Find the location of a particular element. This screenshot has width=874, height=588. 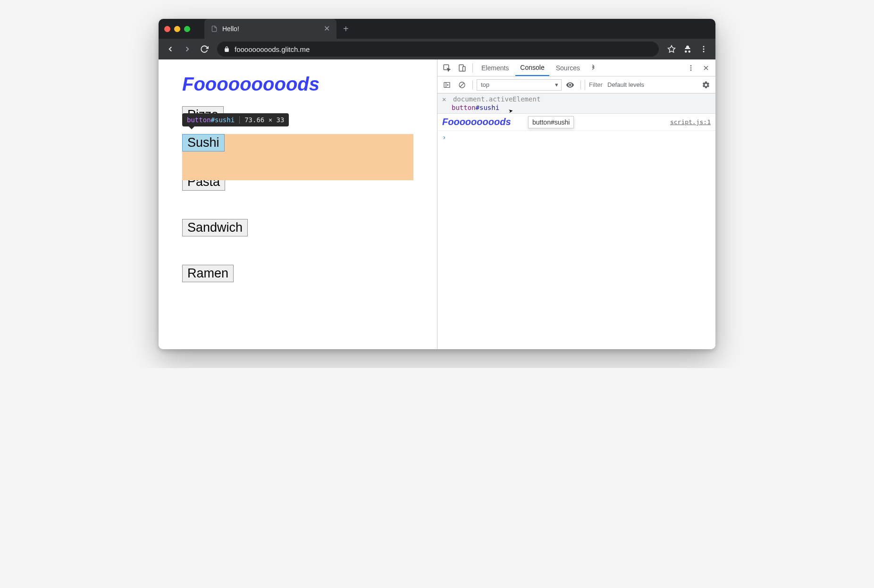

tab-sources: Sources is located at coordinates (568, 68).